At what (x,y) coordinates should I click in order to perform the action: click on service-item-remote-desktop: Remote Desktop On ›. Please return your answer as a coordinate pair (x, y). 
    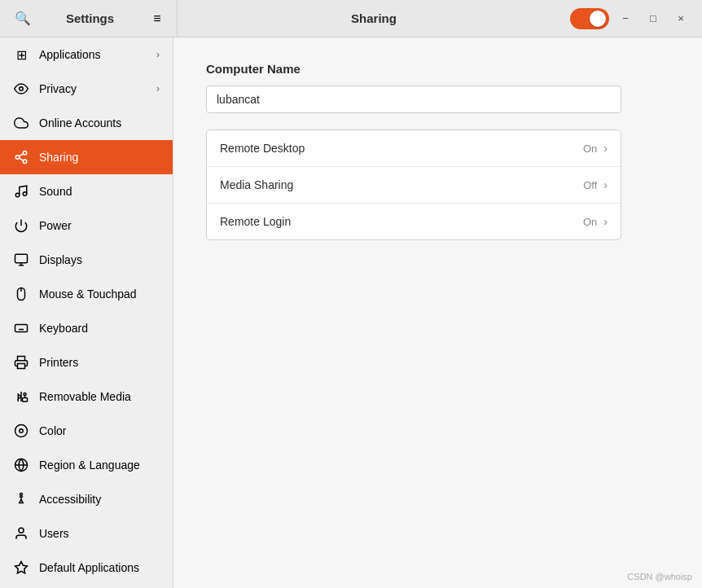
    Looking at the image, I should click on (414, 148).